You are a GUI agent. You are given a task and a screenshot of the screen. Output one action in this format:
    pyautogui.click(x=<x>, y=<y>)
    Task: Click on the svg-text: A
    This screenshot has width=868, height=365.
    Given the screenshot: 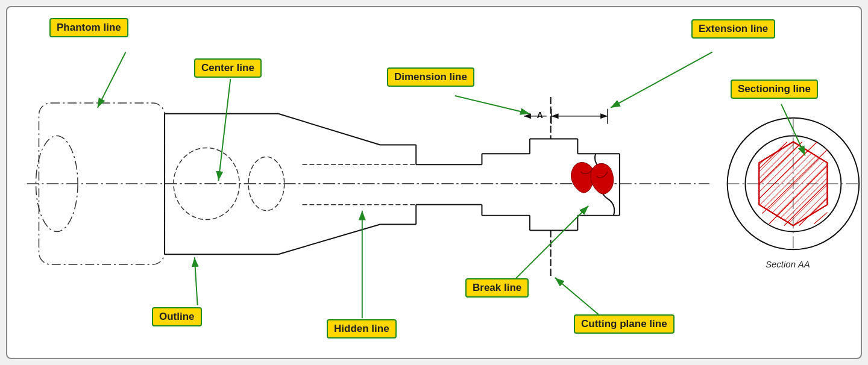 What is the action you would take?
    pyautogui.click(x=540, y=115)
    